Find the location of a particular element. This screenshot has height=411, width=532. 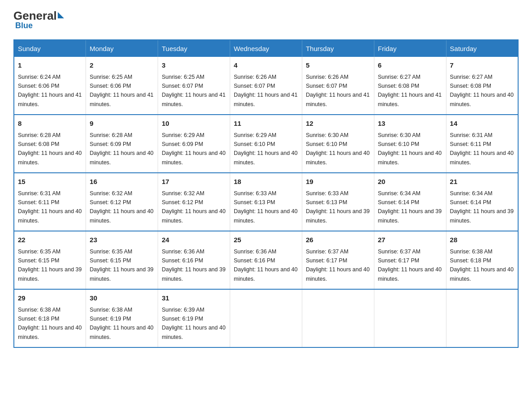

day-number: 19 is located at coordinates (338, 182).